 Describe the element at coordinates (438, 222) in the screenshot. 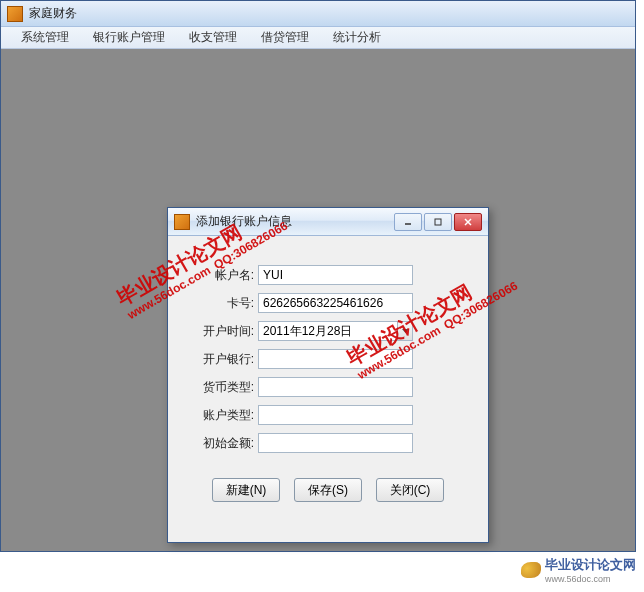

I see `maximize-button` at that location.